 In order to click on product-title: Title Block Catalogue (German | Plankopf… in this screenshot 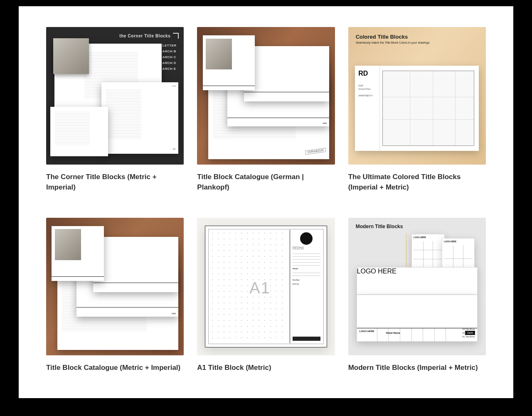, I will do `click(266, 182)`.